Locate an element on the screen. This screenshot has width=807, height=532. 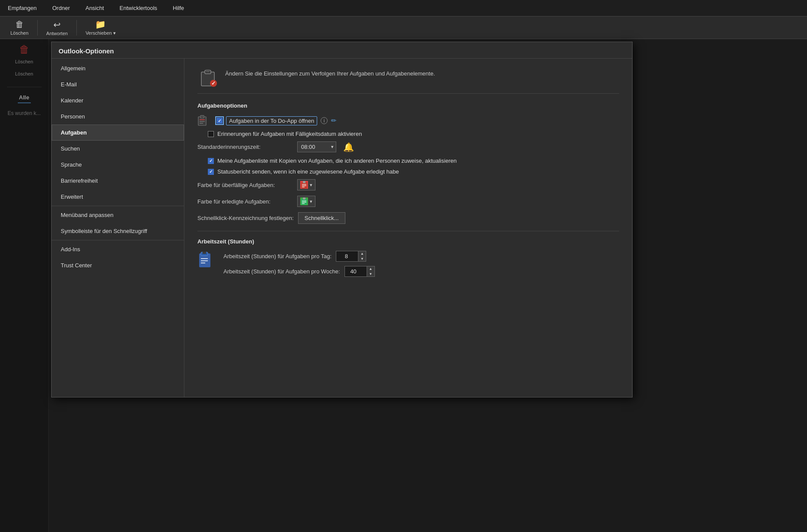
nav-kalender: Kalender is located at coordinates (118, 101).